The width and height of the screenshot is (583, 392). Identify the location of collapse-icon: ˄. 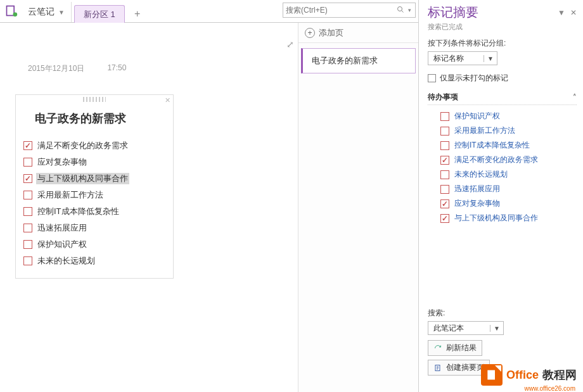
(575, 98).